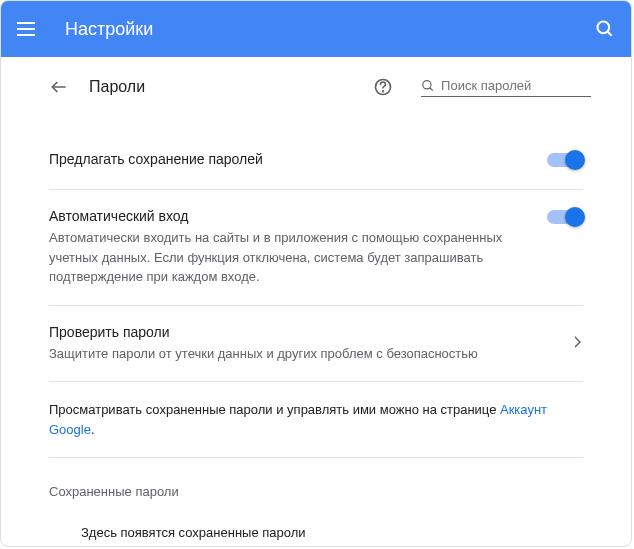 The image size is (634, 549). I want to click on chevron-right-icon, so click(579, 342).